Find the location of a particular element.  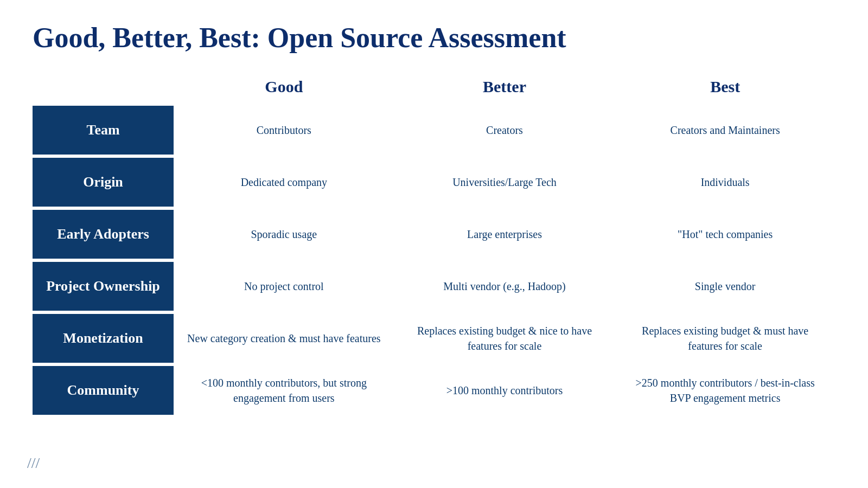

column-headers: Good Better Best is located at coordinates (434, 87).